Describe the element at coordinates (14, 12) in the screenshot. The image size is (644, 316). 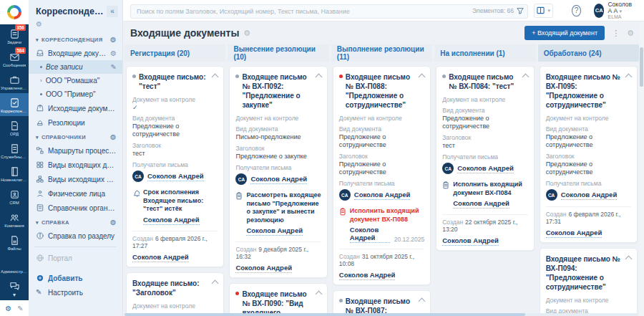
I see `elma-logo-icon` at that location.